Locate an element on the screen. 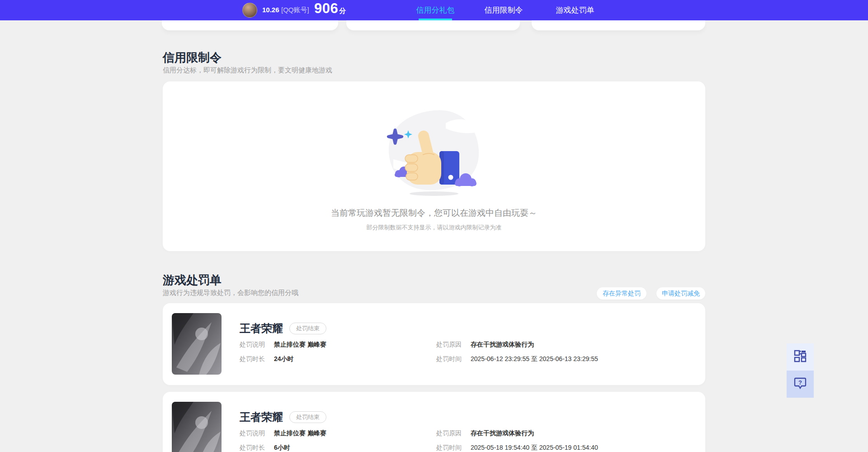 This screenshot has width=868, height=452. detail-time: 处罚时间 2025-05-18 19:54:40 至 2025-05-19 01… is located at coordinates (567, 448).